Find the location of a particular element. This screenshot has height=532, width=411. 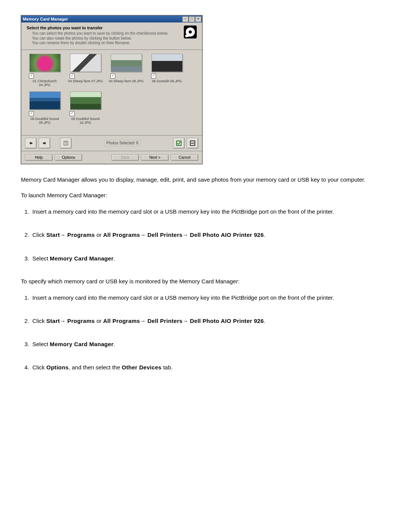

thumbnail-item: ✓01 Christchurch 04.JPG is located at coordinates (45, 70).